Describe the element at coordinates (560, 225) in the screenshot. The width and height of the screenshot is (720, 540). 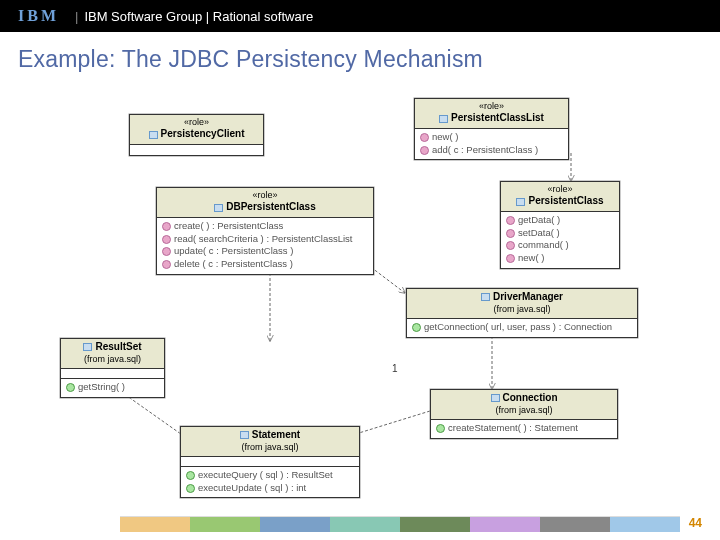
I see `class-persistent-class: «role» PersistentClass getData( ) setDat…` at that location.